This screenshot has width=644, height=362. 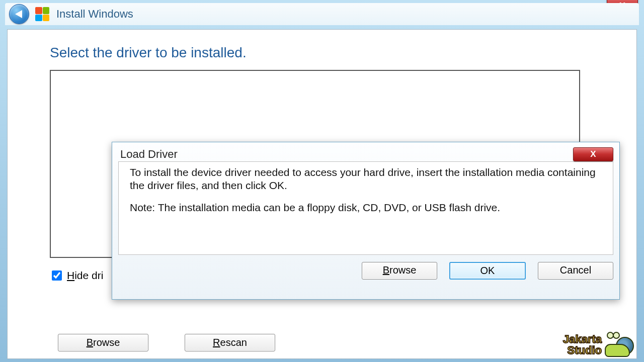 I want to click on dialog-cancel-button: Cancel, so click(x=576, y=270).